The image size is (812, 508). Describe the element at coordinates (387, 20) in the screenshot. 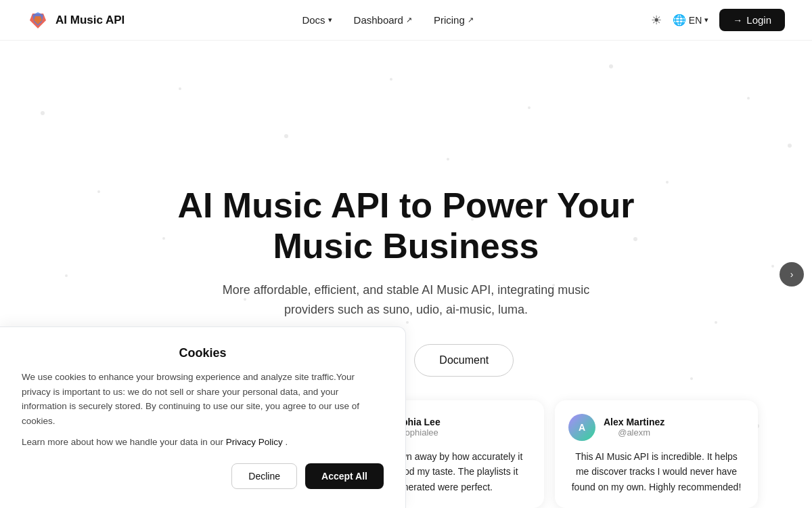

I see `nav-links: Docs ▾ Dashboard ↗ Pricing ↗` at that location.